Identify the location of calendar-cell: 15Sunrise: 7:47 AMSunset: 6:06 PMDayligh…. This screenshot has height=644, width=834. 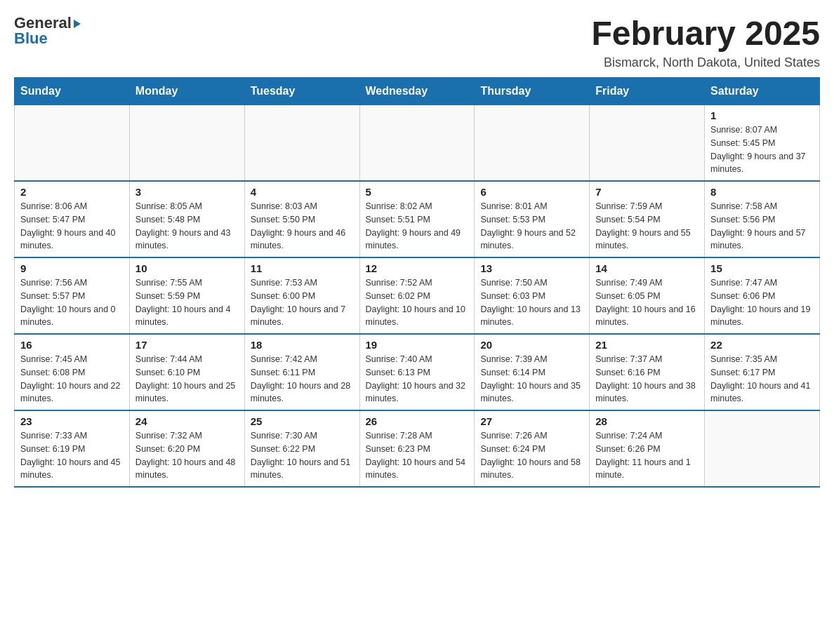
(762, 296).